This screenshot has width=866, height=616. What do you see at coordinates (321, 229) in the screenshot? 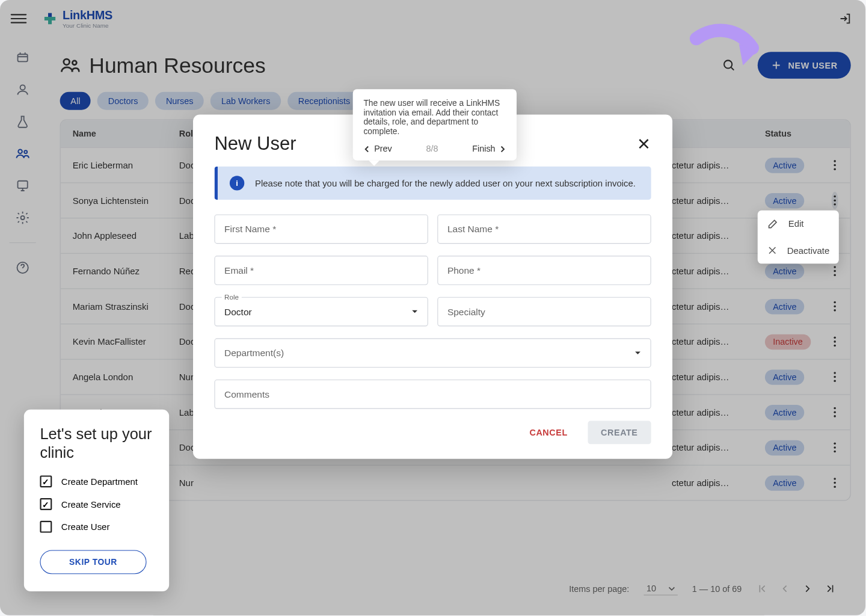
I see `first-name-field: First Name *` at bounding box center [321, 229].